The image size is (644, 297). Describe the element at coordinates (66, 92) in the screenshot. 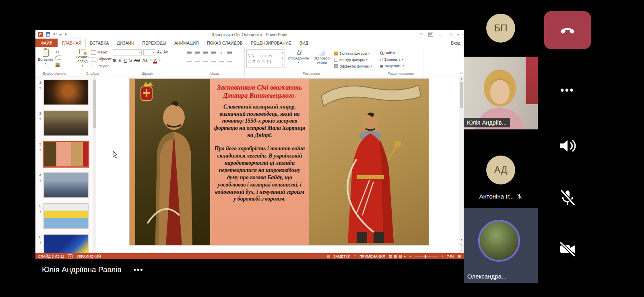

I see `slide-1-thumbnail` at that location.